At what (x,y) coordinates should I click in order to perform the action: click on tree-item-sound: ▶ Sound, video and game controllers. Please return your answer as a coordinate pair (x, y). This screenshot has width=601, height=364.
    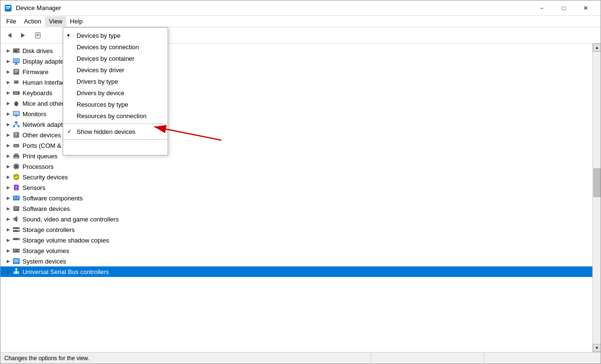
    Looking at the image, I should click on (296, 219).